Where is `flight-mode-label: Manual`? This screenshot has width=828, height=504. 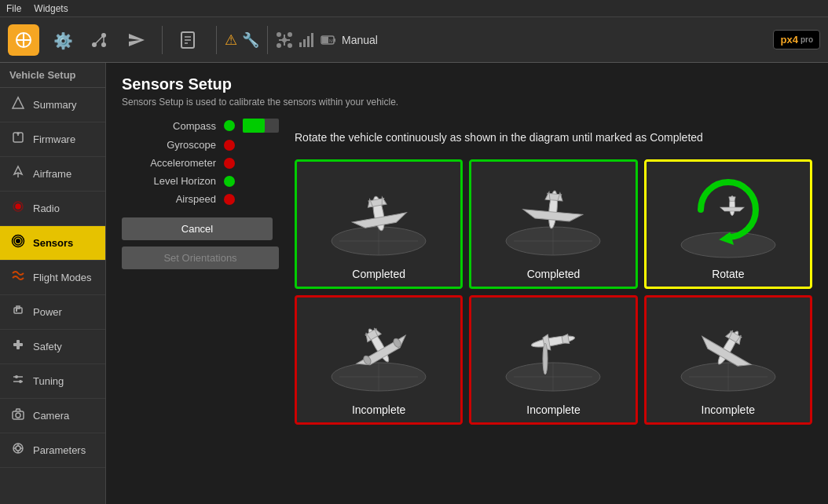 flight-mode-label: Manual is located at coordinates (360, 40).